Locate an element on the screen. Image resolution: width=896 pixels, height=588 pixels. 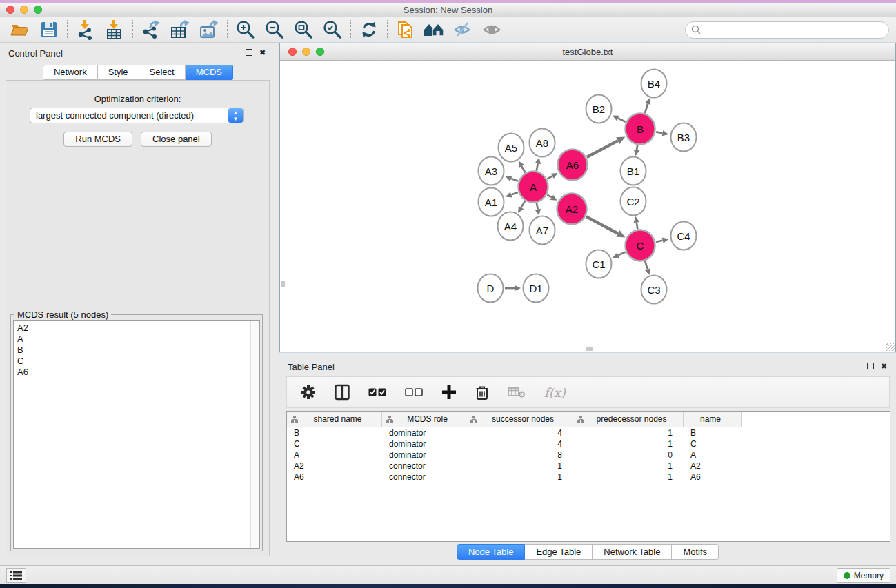
table-row: Bdominator41B is located at coordinates (588, 433).